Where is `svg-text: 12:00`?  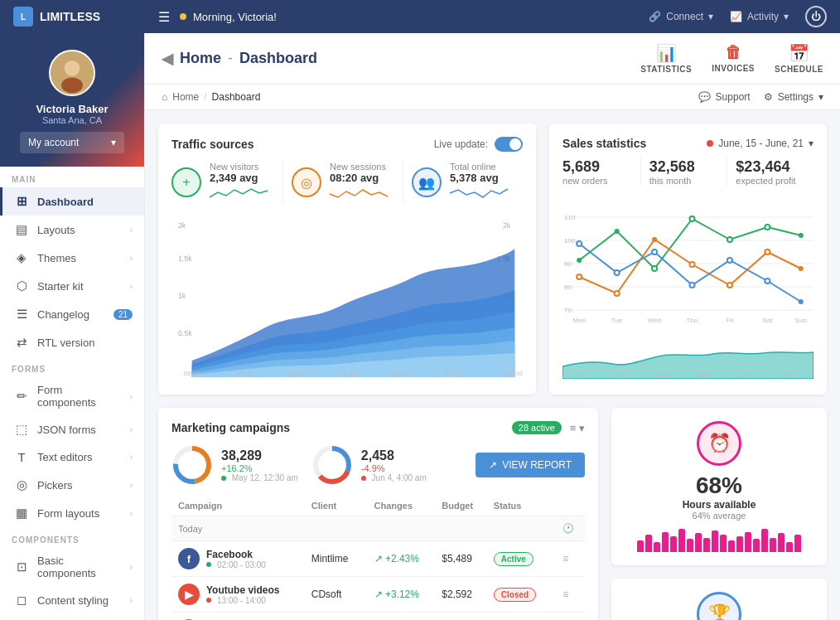
svg-text: 12:00 is located at coordinates (348, 373).